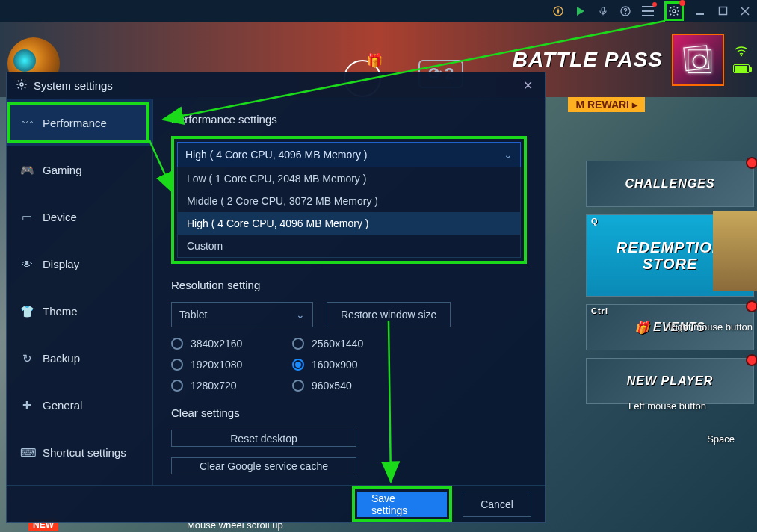  Describe the element at coordinates (214, 386) in the screenshot. I see `radio-label: 1280x720` at that location.